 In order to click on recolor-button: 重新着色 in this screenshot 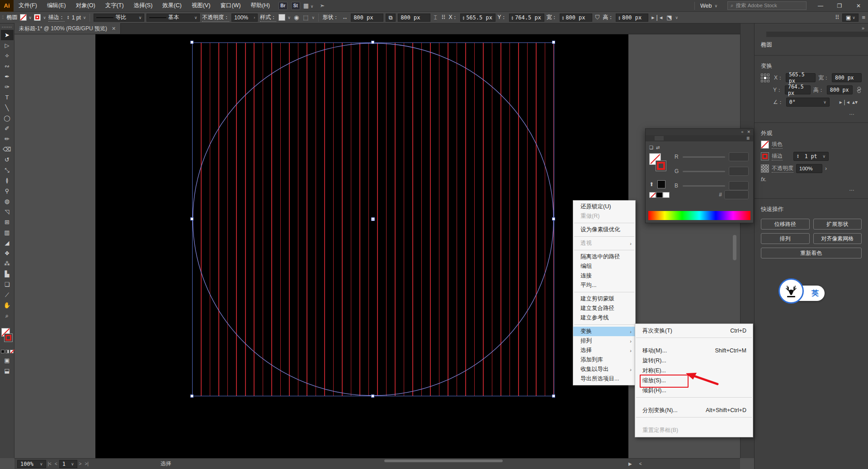, I will do `click(811, 253)`.